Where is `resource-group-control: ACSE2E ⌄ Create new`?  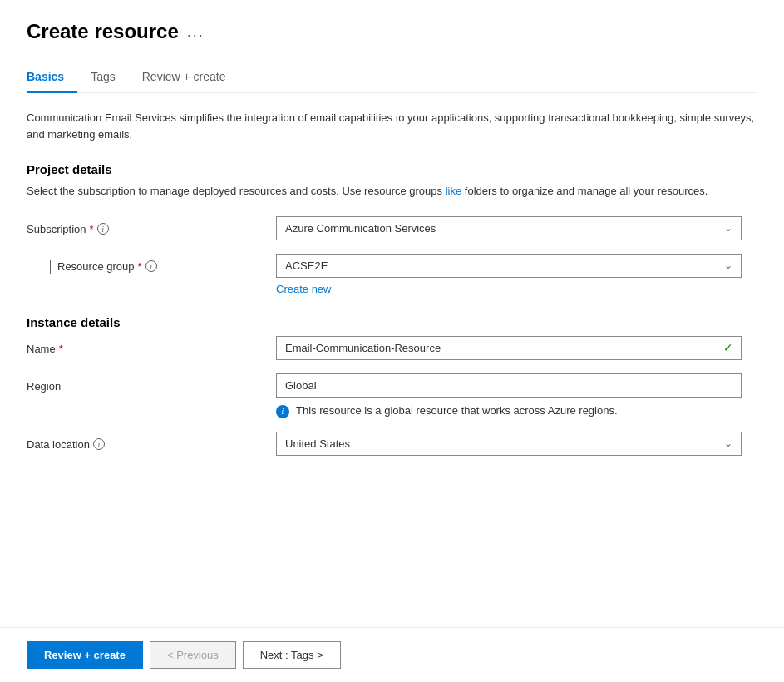
resource-group-control: ACSE2E ⌄ Create new is located at coordinates (517, 274).